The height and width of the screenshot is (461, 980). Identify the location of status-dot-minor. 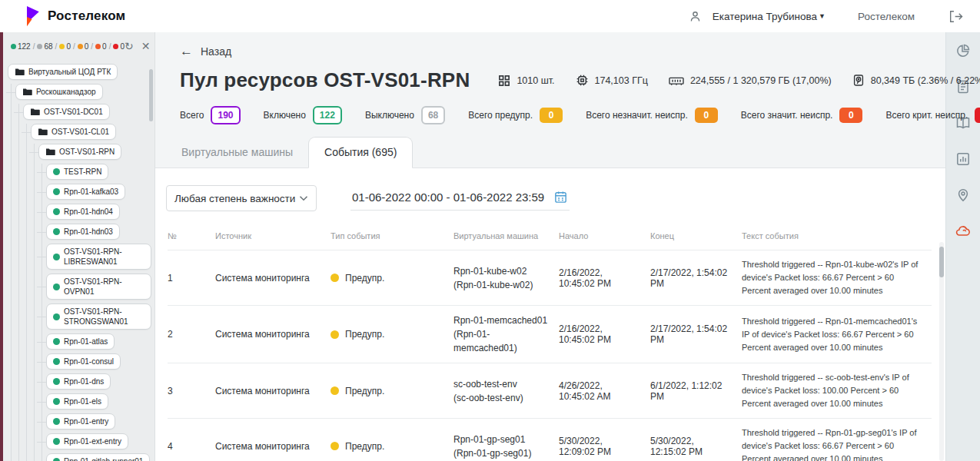
(80, 46).